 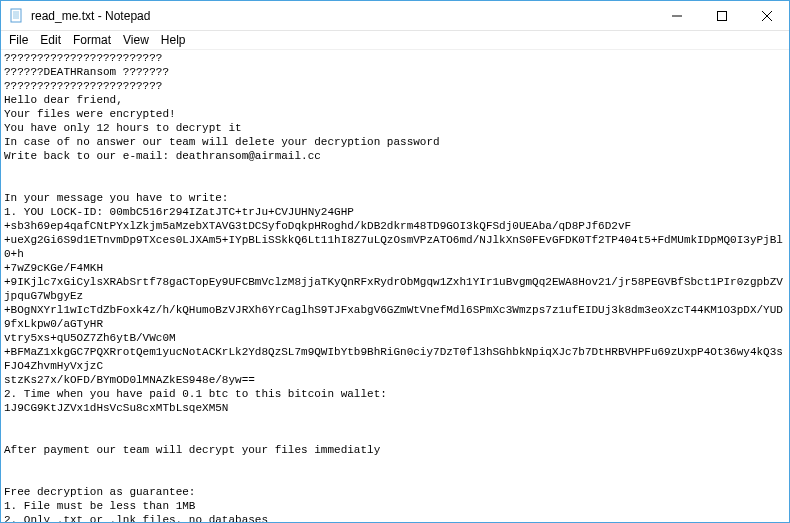 What do you see at coordinates (342, 16) in the screenshot?
I see `window-title: read_me.txt - Notepad` at bounding box center [342, 16].